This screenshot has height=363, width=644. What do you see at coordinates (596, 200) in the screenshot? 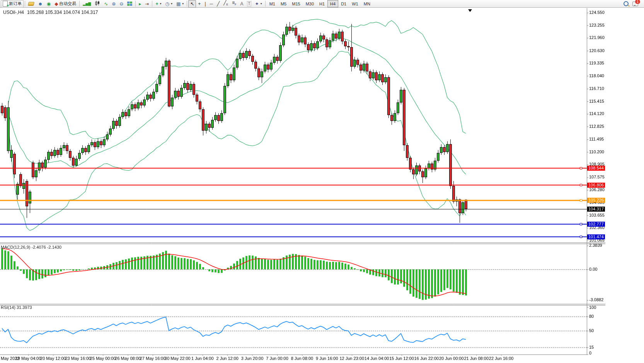
I see `price-line-label-105.226: 105.226` at bounding box center [596, 200].